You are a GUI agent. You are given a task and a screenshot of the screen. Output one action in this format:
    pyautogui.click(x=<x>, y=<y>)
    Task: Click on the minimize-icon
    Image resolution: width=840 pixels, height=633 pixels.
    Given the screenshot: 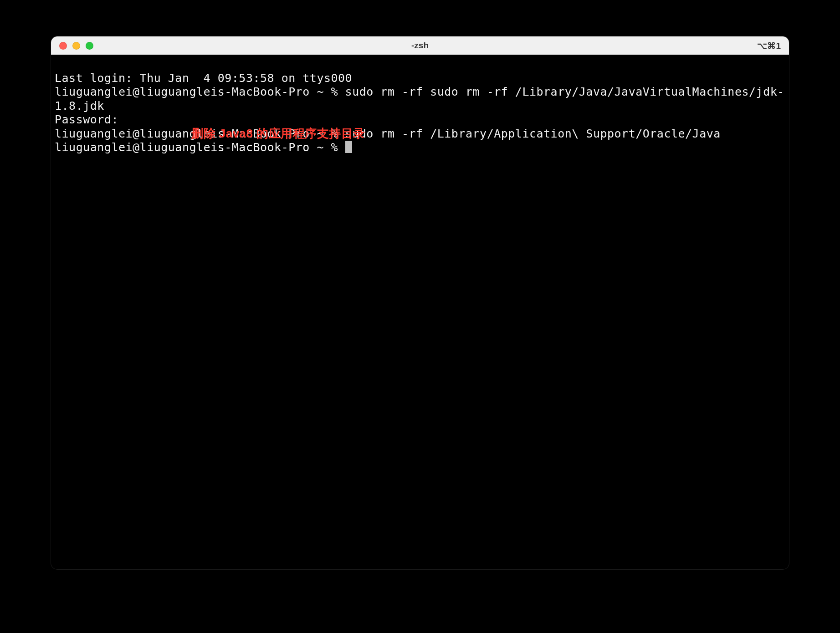 What is the action you would take?
    pyautogui.click(x=77, y=46)
    